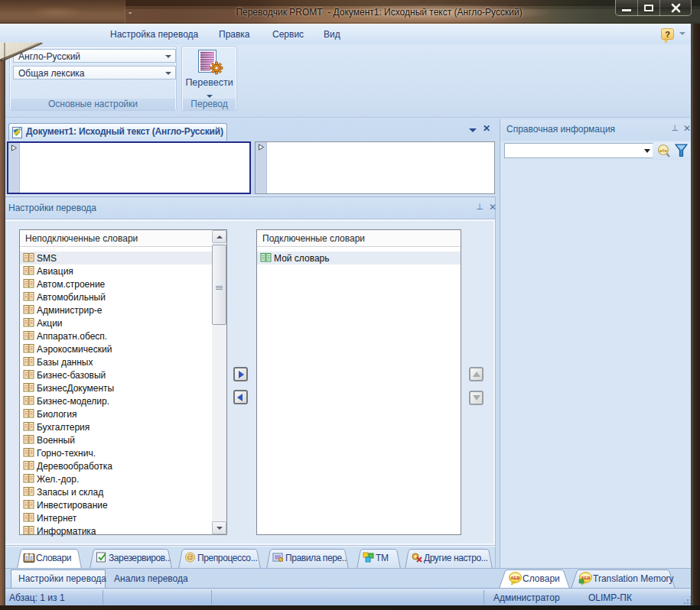 This screenshot has width=700, height=610. What do you see at coordinates (515, 578) in the screenshot?
I see `svg-text: АБВ` at bounding box center [515, 578].